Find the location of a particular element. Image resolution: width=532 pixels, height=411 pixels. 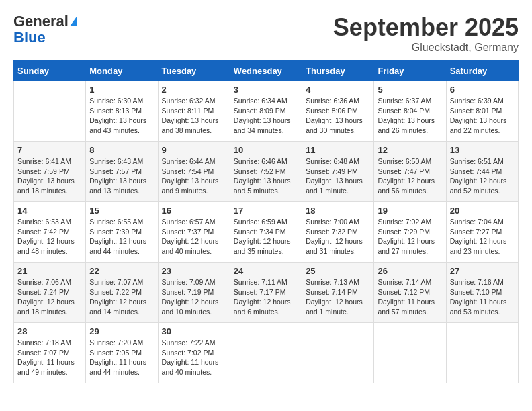

day-info: Sunrise: 6:43 AMSunset: 7:57 PMDaylight:… is located at coordinates (122, 176).